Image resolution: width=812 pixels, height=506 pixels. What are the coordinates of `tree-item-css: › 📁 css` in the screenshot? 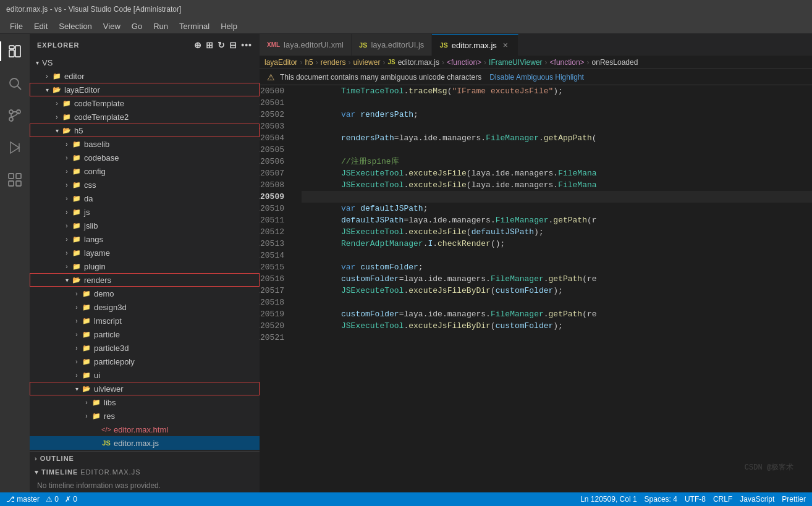 It's located at (145, 185).